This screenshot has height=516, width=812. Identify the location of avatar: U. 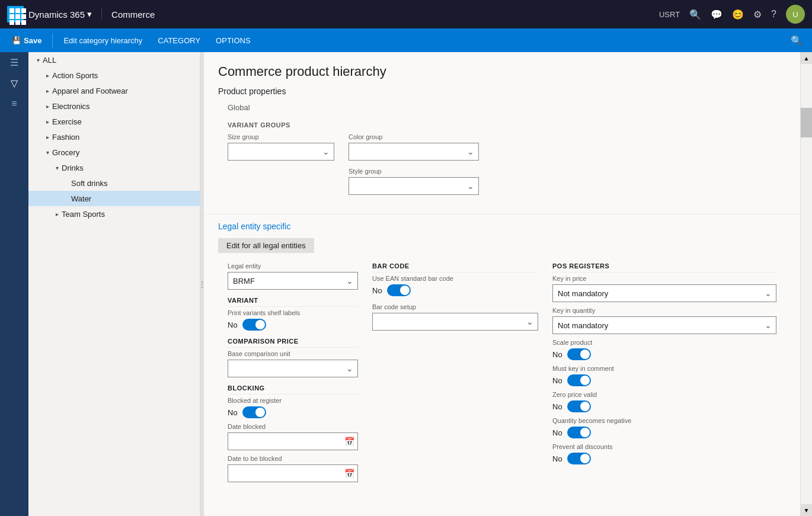
(795, 14).